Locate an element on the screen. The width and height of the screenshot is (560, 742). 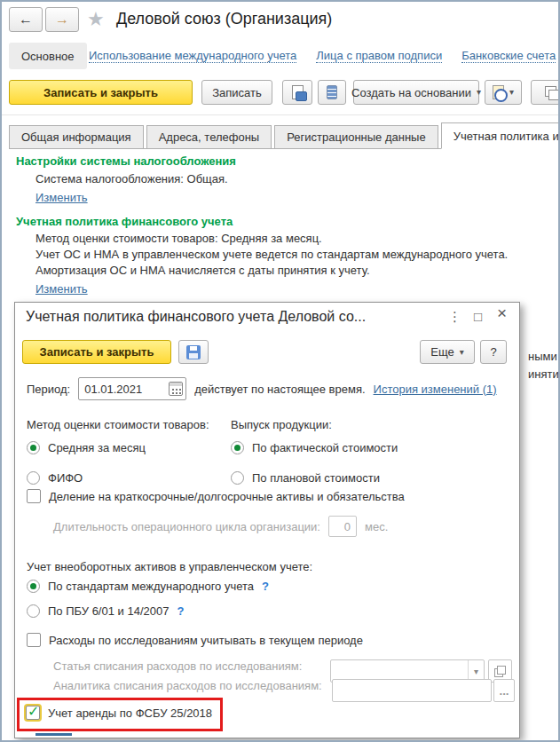
cycle-unit: мес. is located at coordinates (376, 527).